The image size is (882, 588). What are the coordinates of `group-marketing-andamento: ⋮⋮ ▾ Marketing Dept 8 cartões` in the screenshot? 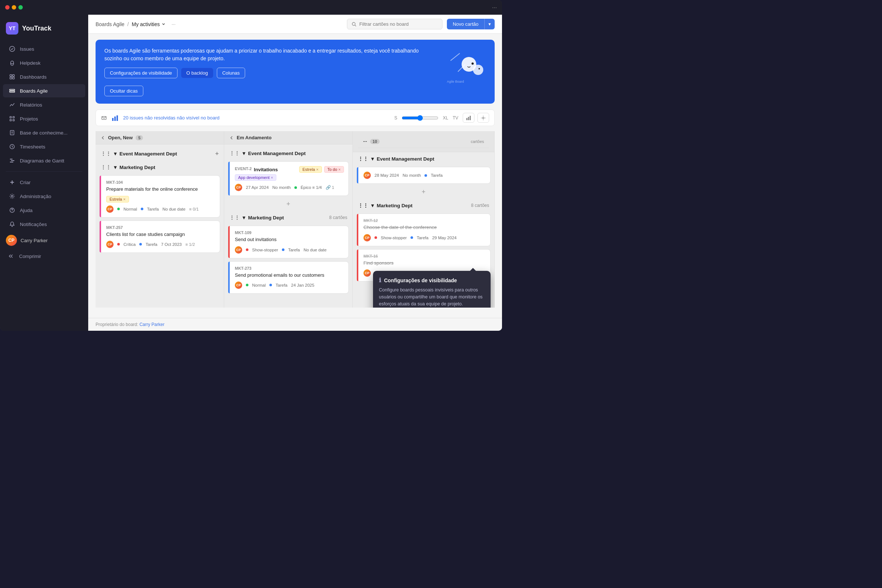 It's located at (288, 218).